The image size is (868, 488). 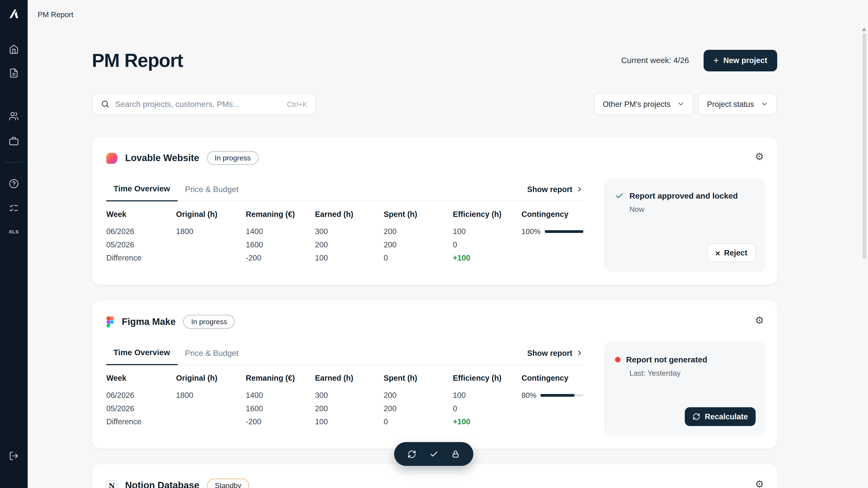 What do you see at coordinates (141, 214) in the screenshot?
I see `col-week: Week` at bounding box center [141, 214].